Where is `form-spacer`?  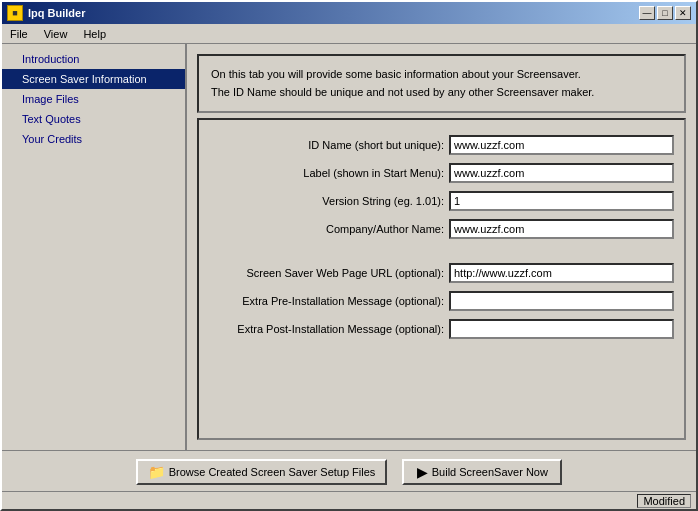 form-spacer is located at coordinates (442, 252).